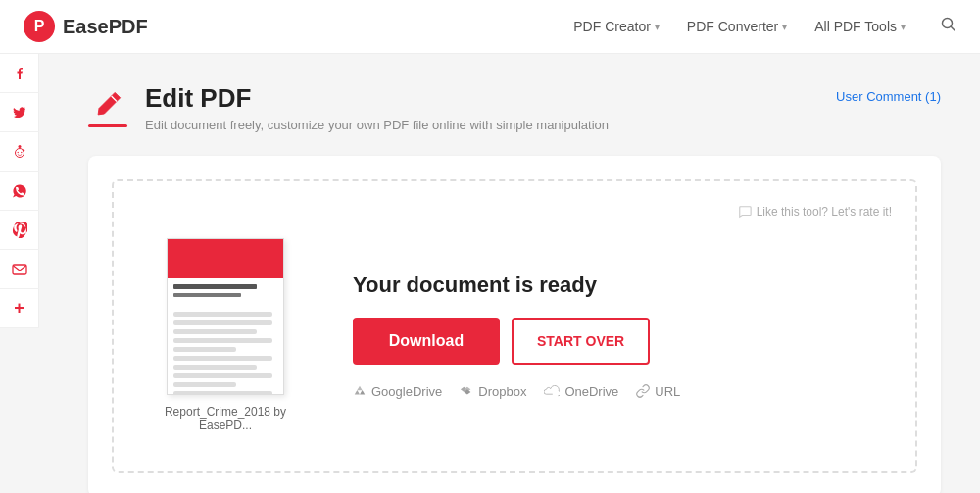  What do you see at coordinates (514, 212) in the screenshot?
I see `rate-row: Like this tool? Let's rate it!` at bounding box center [514, 212].